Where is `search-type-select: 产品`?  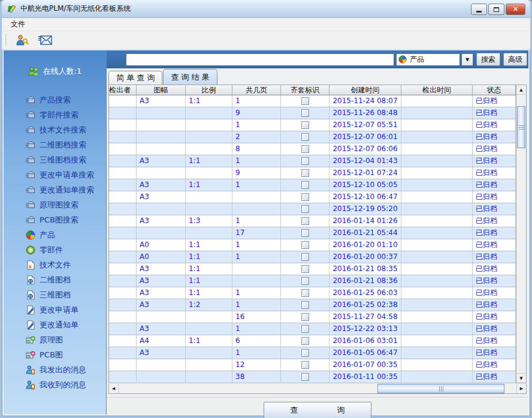 search-type-select: 产品 is located at coordinates (428, 60).